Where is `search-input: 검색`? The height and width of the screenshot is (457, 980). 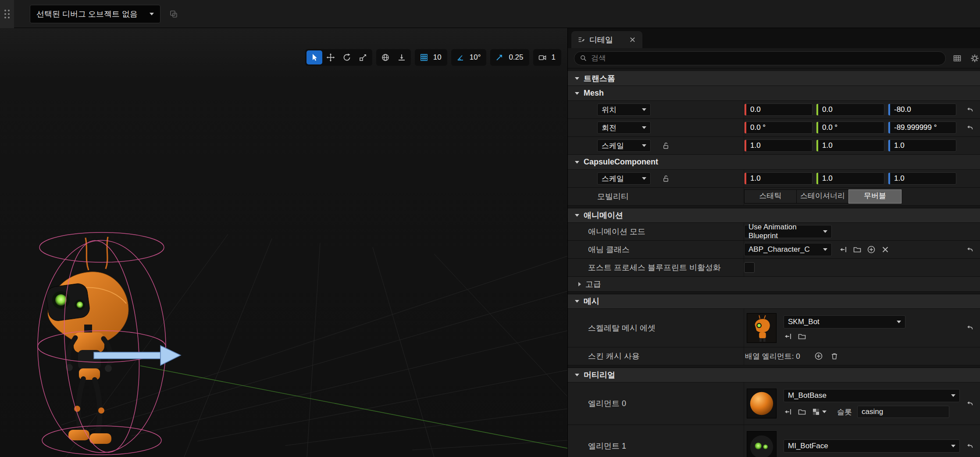
search-input: 검색 is located at coordinates (760, 58).